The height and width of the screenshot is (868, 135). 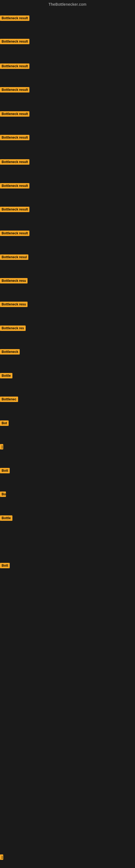 I want to click on bottleneck-badge: Bottleneck res, so click(x=13, y=328).